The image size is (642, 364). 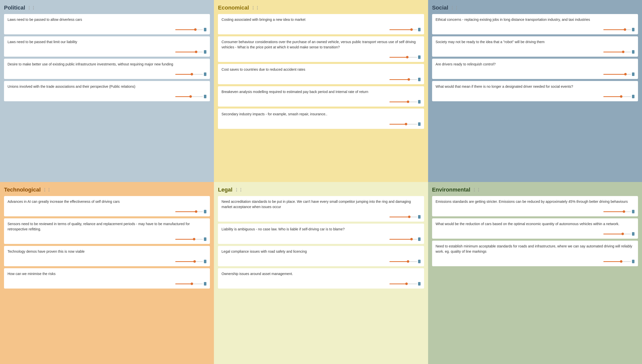 I want to click on slider-handle-s1, so click(x=633, y=30).